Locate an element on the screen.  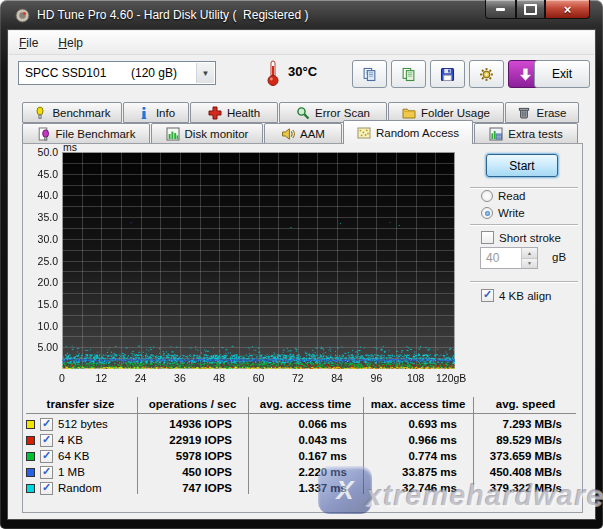
menu-help: Help is located at coordinates (70, 43).